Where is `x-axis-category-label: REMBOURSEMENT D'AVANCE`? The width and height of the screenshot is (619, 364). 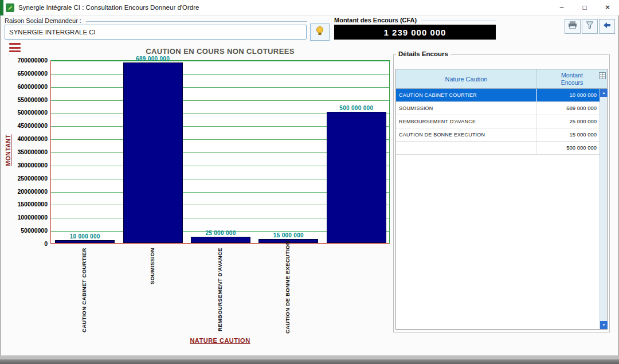 x-axis-category-label: REMBOURSEMENT D'AVANCE is located at coordinates (220, 291).